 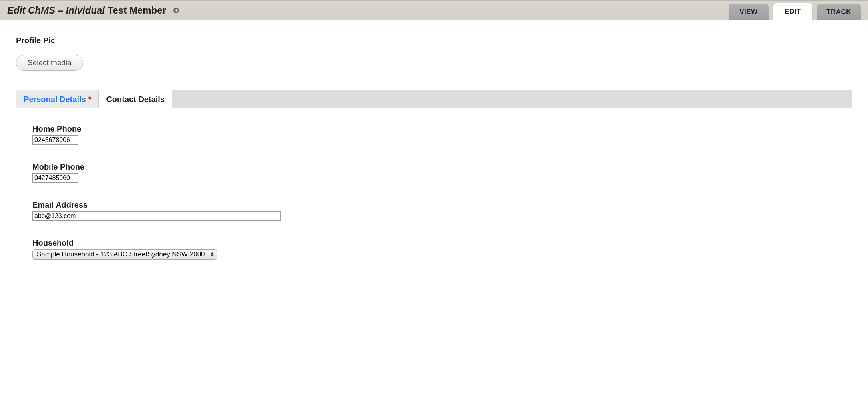 I want to click on inner-tab-label: Personal Details, so click(x=55, y=99).